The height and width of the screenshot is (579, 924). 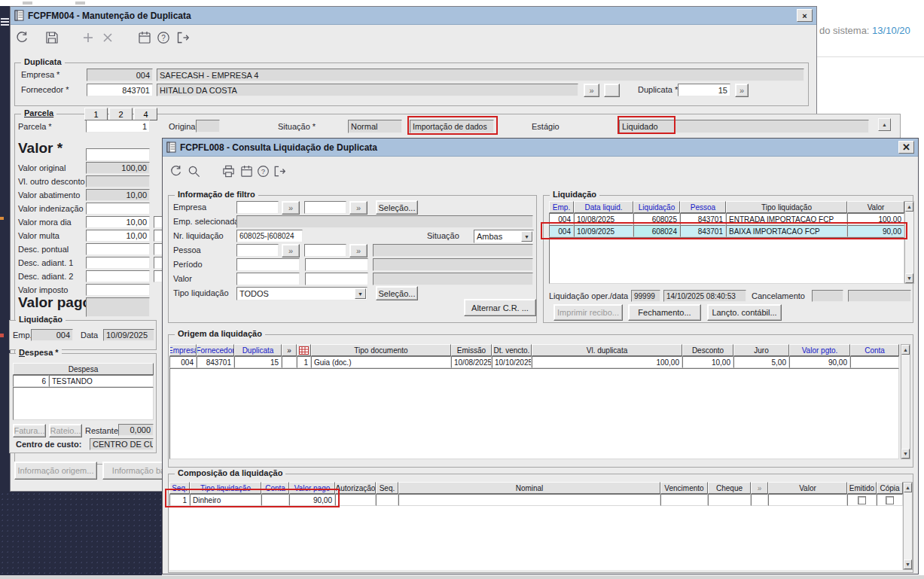 I want to click on valor-to-input, so click(x=337, y=279).